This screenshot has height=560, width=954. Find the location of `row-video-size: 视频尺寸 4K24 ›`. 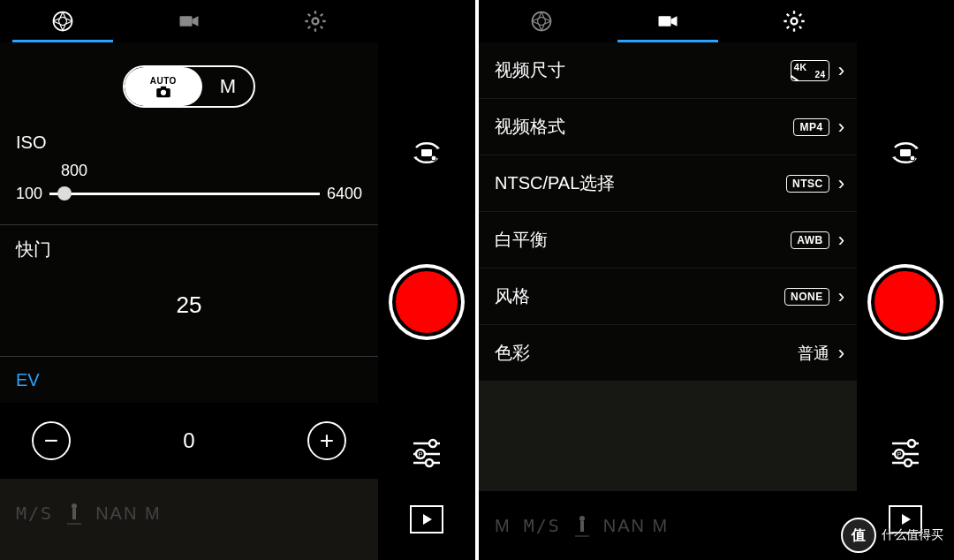

row-video-size: 视频尺寸 4K24 › is located at coordinates (668, 71).